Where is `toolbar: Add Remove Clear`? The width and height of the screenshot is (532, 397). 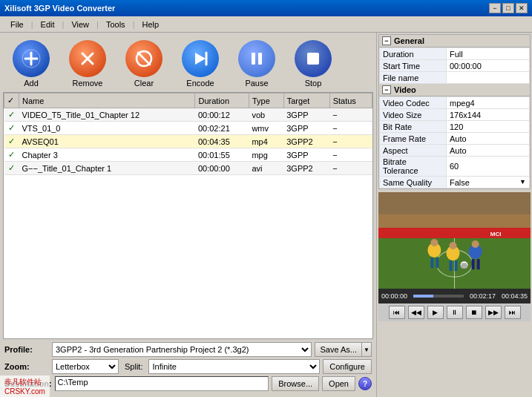 toolbar: Add Remove Clear is located at coordinates (188, 64).